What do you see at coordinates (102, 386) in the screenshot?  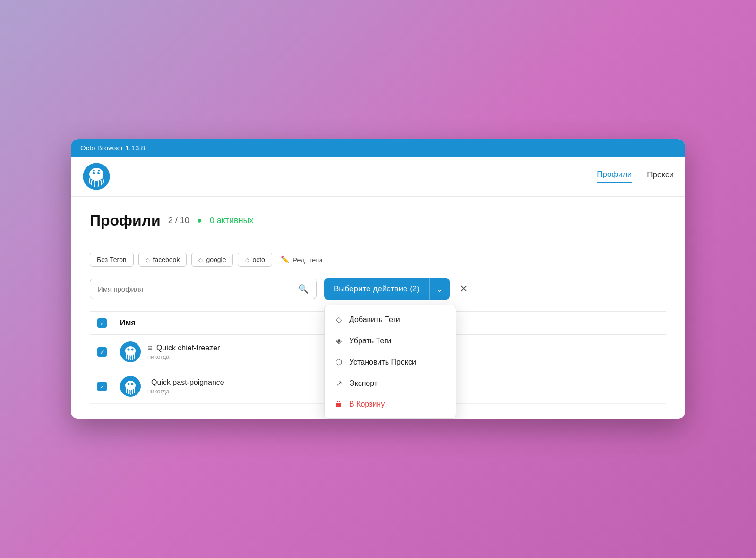 I see `row2-checkbox: ✓` at bounding box center [102, 386].